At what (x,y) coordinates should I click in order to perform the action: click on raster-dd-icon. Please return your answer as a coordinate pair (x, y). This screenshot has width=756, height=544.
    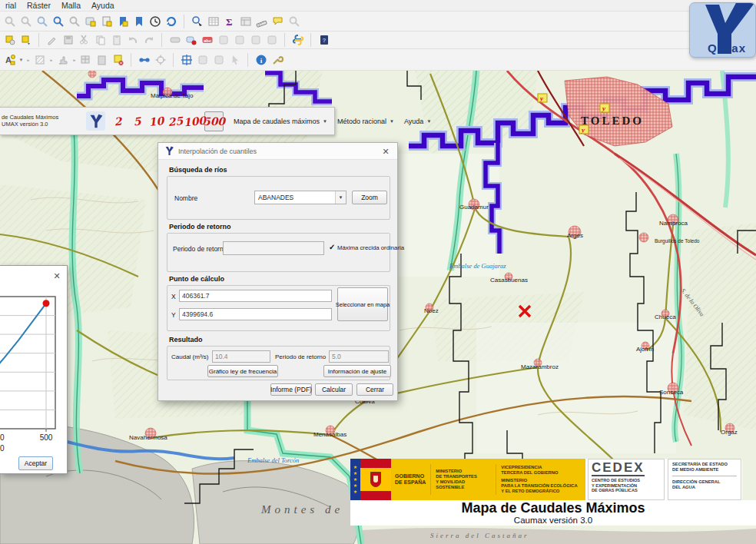
    Looking at the image, I should click on (86, 60).